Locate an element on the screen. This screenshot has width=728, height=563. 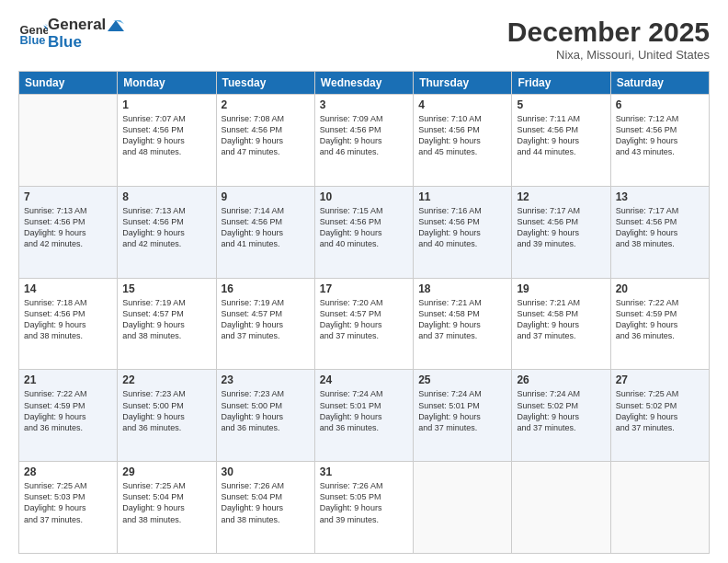
day-info: Sunrise: 7:24 AM Sunset: 5:02 PM Dayligh… is located at coordinates (561, 410).